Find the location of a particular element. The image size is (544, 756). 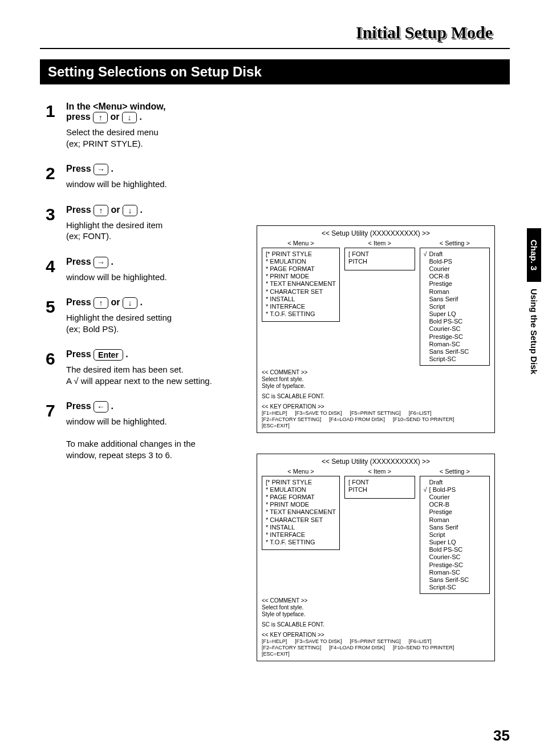

keycap-left: ← is located at coordinates (101, 407).